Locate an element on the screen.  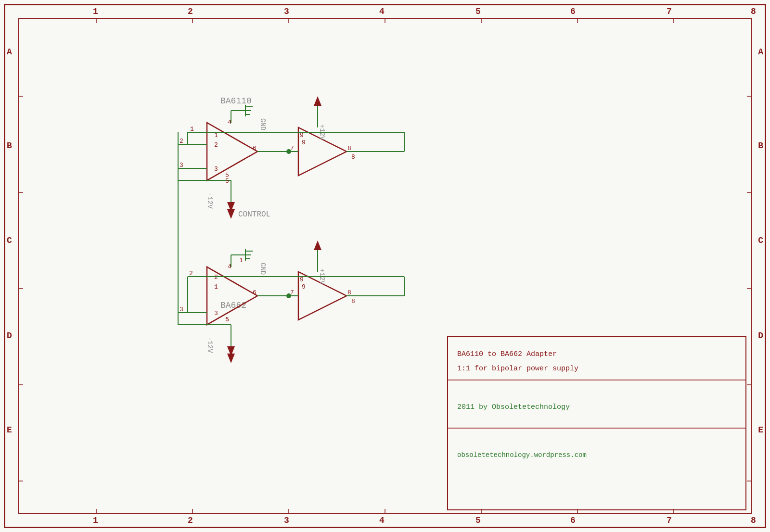
title-text-line2: 1:1 for bipolar power supply is located at coordinates (518, 368).